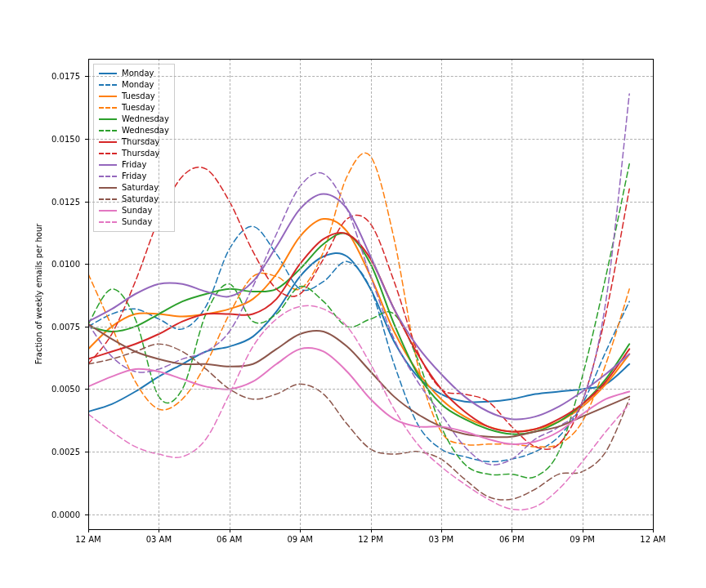 The width and height of the screenshot is (706, 588). Describe the element at coordinates (69, 452) in the screenshot. I see `y-tick-label: 0.0025` at that location.